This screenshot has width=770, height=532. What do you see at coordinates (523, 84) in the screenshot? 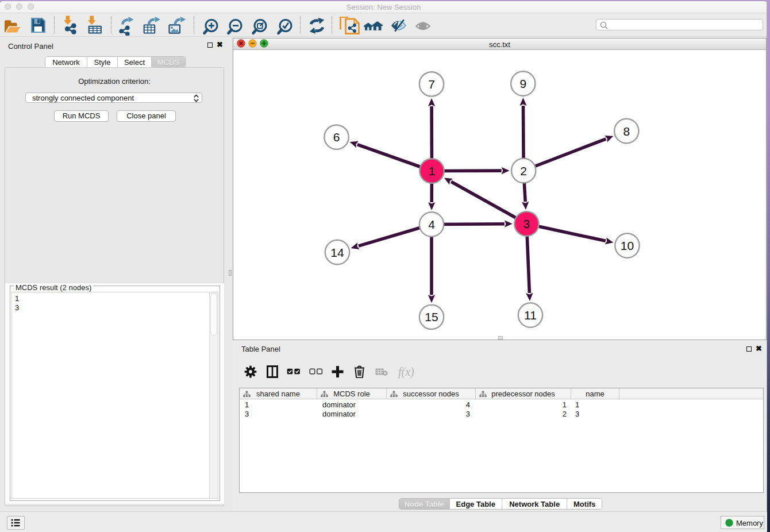
I see `svg-text: 9` at bounding box center [523, 84].